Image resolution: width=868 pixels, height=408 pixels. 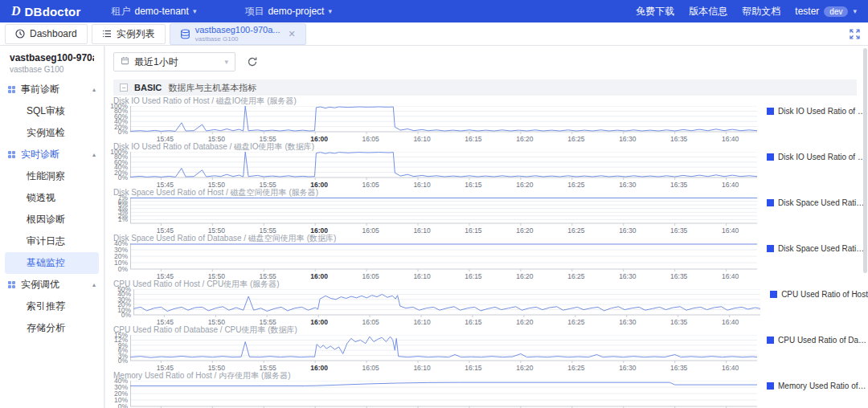 What do you see at coordinates (238, 31) in the screenshot?
I see `tab-label: vastbaseg100-970a...` at bounding box center [238, 31].